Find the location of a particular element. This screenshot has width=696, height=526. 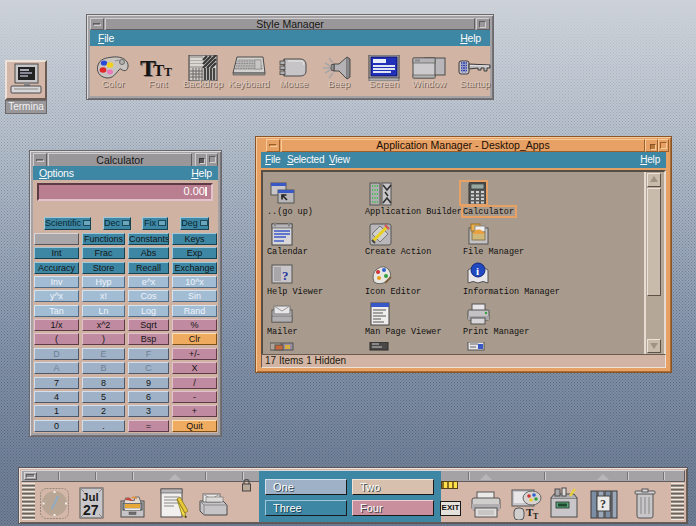

svg-text: i is located at coordinates (478, 271).